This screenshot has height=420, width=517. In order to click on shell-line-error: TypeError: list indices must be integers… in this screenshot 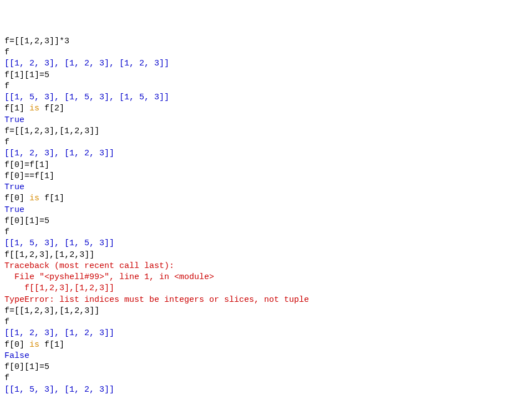, I will do `click(258, 300)`.